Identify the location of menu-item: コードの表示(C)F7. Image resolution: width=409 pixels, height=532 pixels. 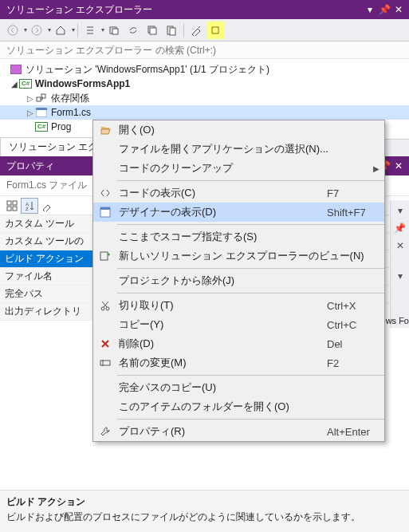
(239, 193).